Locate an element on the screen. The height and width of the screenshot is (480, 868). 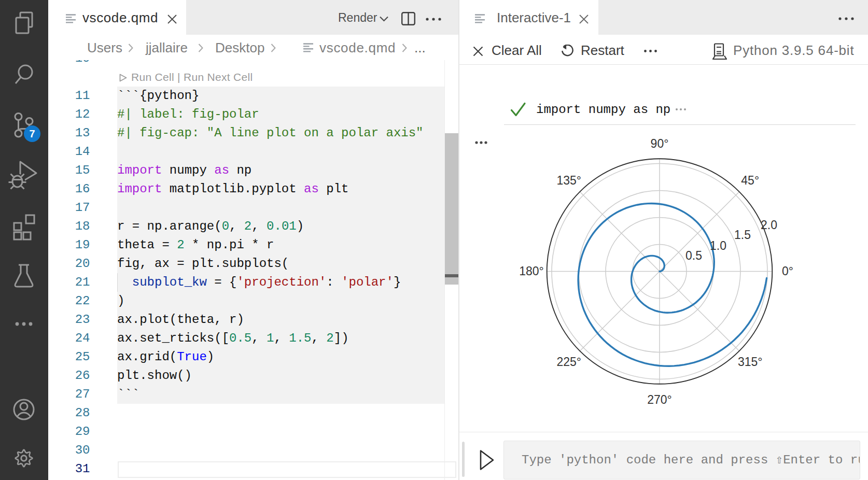
svg-text: 180° is located at coordinates (531, 271).